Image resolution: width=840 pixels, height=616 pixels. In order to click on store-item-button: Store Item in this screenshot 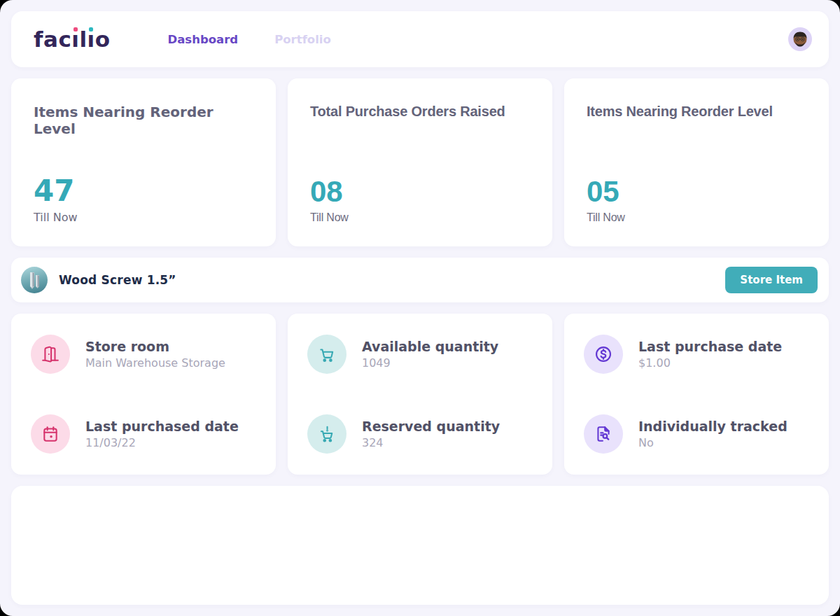, I will do `click(771, 280)`.